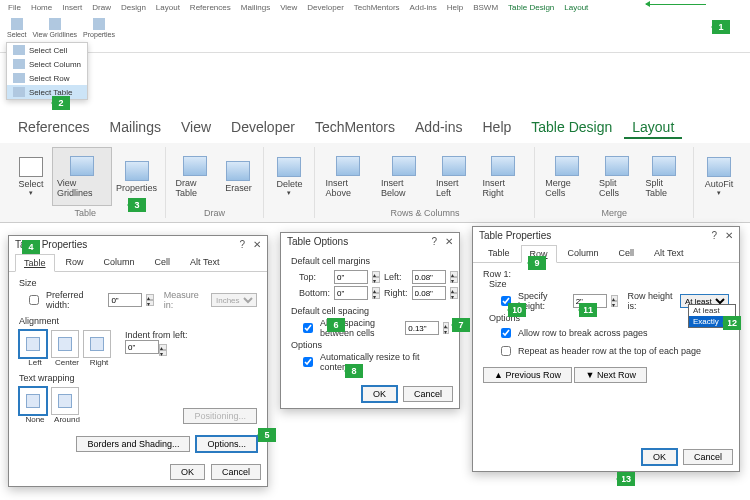  I want to click on select-column-item: Select Column, so click(47, 64).